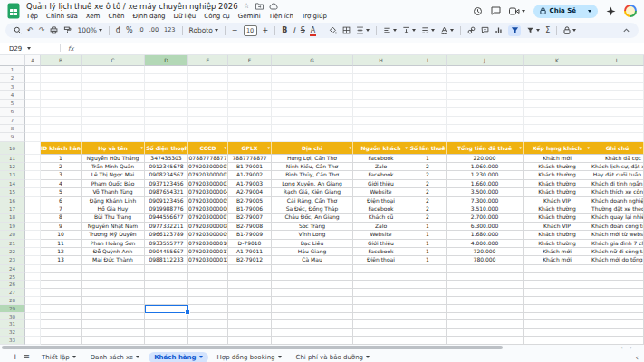  Describe the element at coordinates (618, 71) in the screenshot. I see `cell-L1` at that location.